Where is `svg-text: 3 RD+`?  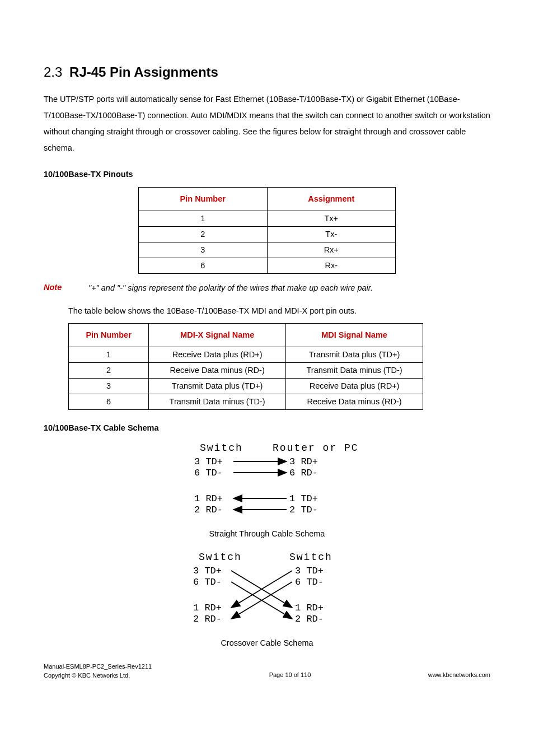
svg-text: 3 RD+ is located at coordinates (303, 461).